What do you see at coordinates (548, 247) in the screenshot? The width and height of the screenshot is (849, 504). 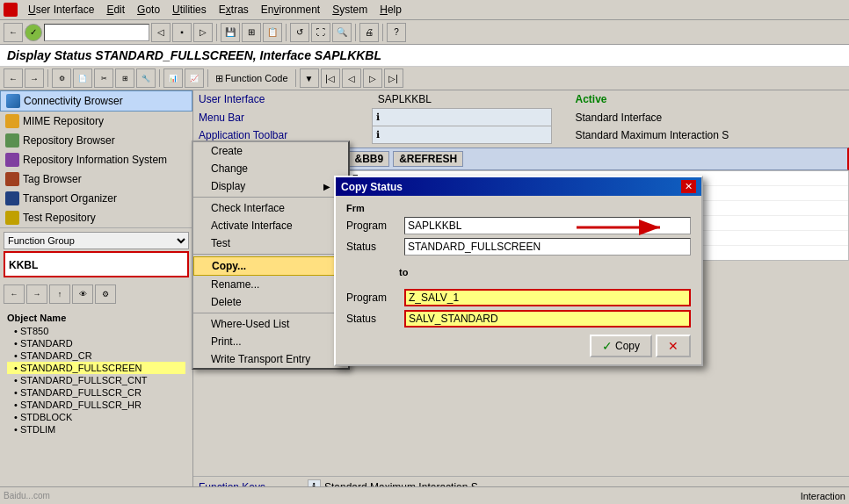 I see `from-status-input` at bounding box center [548, 247].